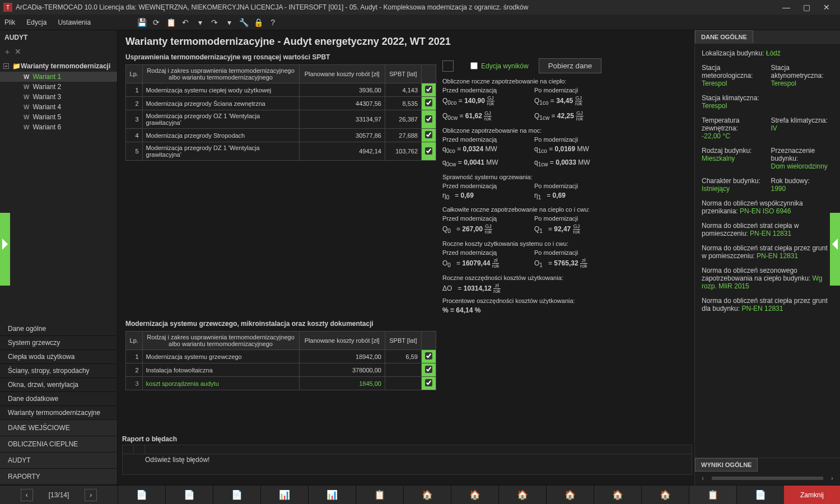 The height and width of the screenshot is (504, 840). I want to click on bottom-icon-4: 📊, so click(284, 495).